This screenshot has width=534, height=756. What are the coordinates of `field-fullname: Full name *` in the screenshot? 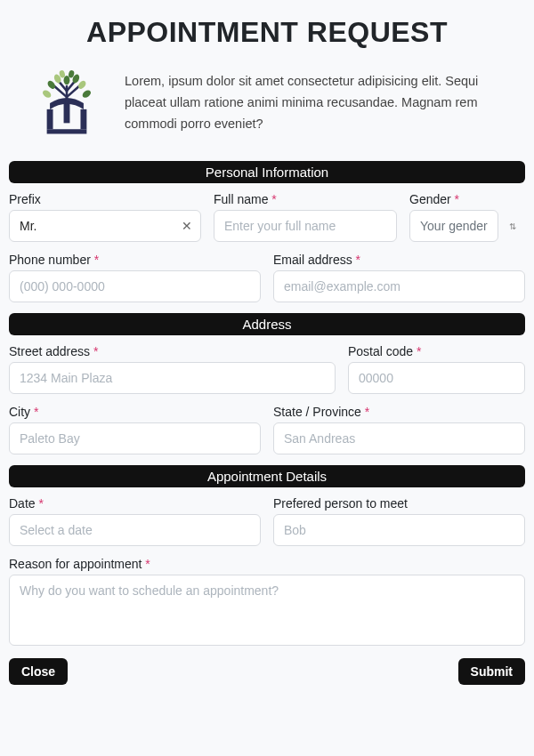 It's located at (305, 217).